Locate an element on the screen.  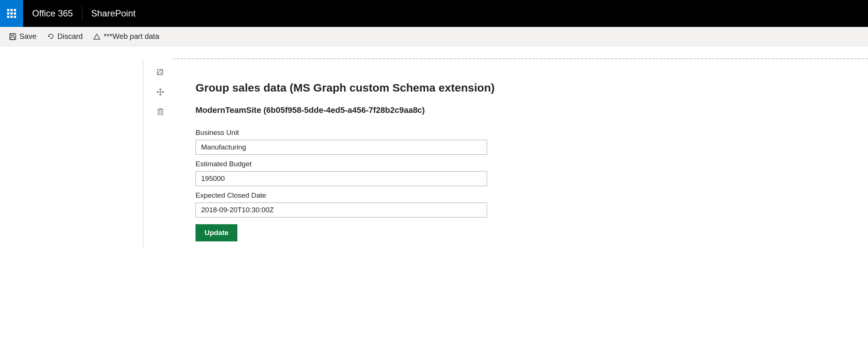
delete-webpart-button is located at coordinates (160, 111).